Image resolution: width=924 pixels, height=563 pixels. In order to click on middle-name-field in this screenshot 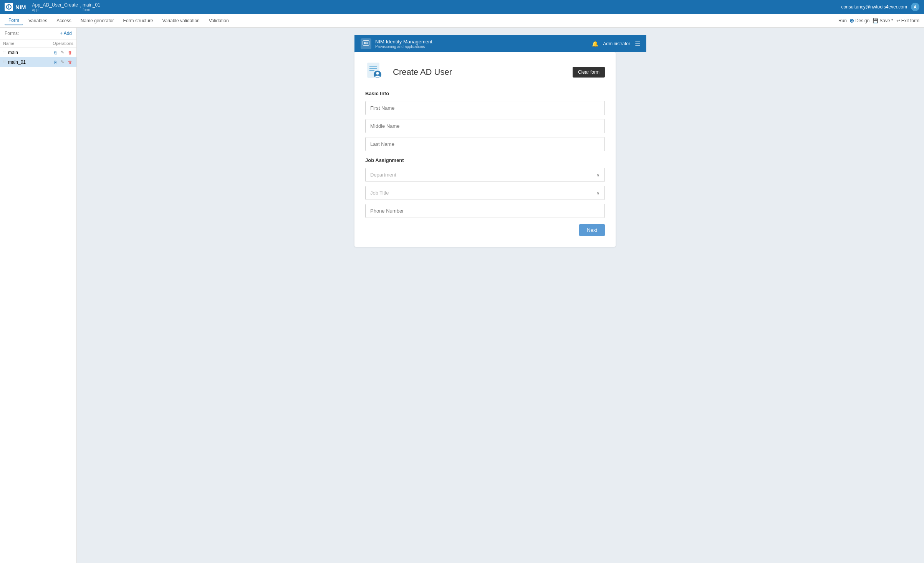, I will do `click(485, 126)`.